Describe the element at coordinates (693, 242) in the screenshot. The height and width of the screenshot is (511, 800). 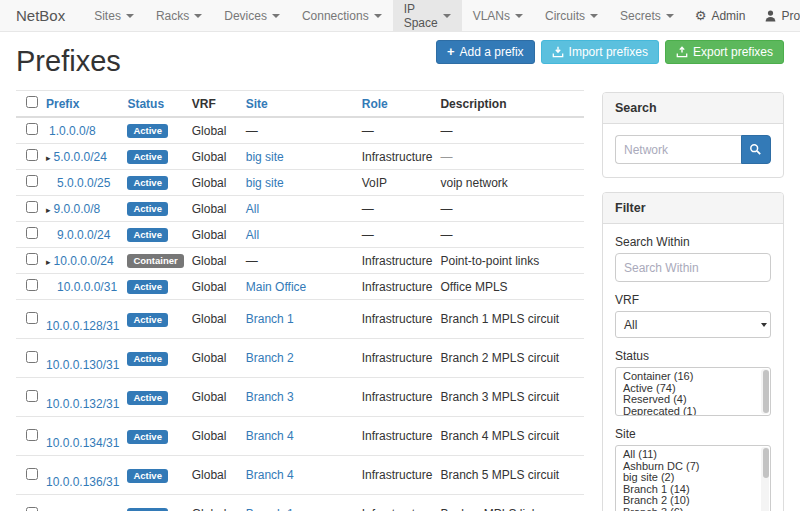
I see `search-within-label: Search Within` at that location.